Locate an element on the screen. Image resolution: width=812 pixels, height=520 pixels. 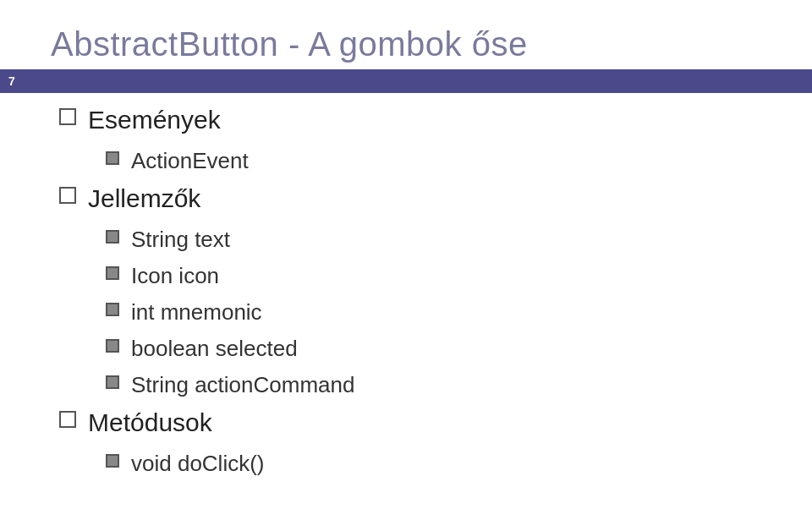
list-item: void doClick() is located at coordinates (433, 463).